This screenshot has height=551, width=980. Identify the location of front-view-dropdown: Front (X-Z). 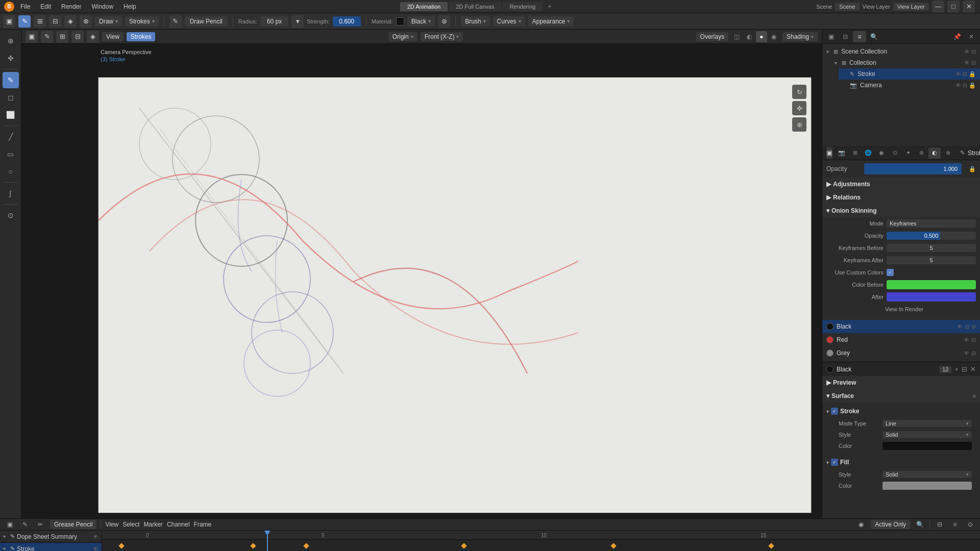
(442, 37).